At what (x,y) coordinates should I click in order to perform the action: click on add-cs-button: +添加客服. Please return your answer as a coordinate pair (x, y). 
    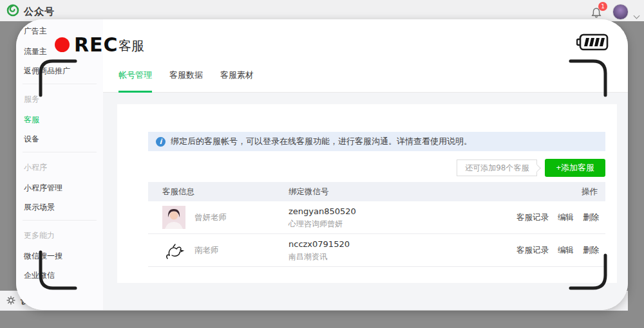
    Looking at the image, I should click on (575, 168).